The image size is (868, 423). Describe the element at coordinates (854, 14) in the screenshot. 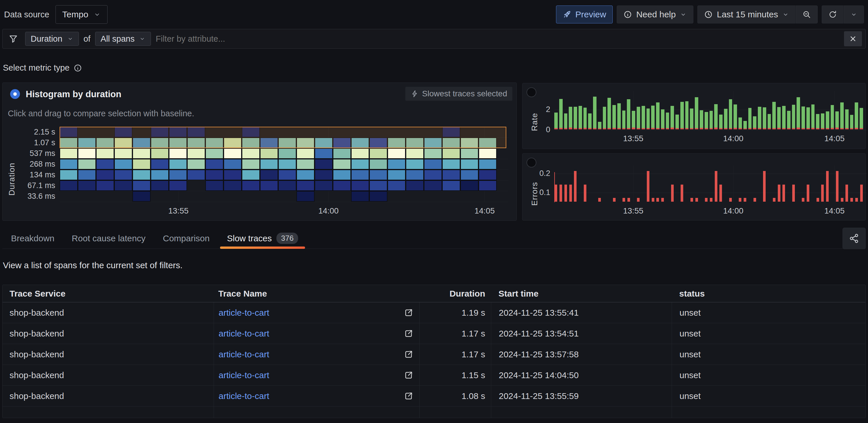

I see `refresh-interval-dropdown` at that location.